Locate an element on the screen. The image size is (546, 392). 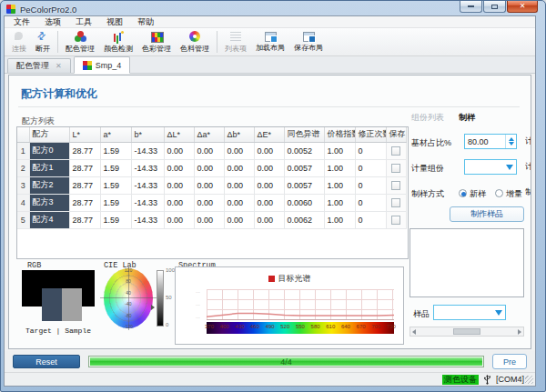
recipe-name-cell: 配方3 is located at coordinates (49, 202).